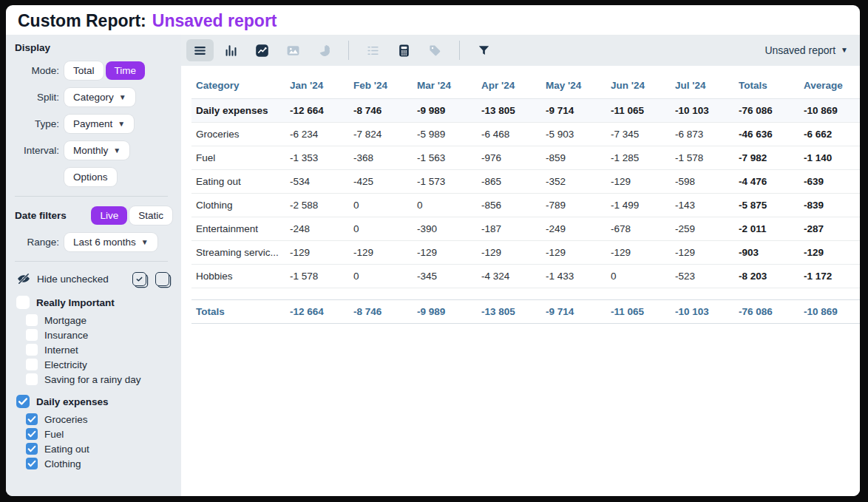 Image resolution: width=868 pixels, height=502 pixels. What do you see at coordinates (90, 151) in the screenshot?
I see `interval-value: Monthly` at bounding box center [90, 151].